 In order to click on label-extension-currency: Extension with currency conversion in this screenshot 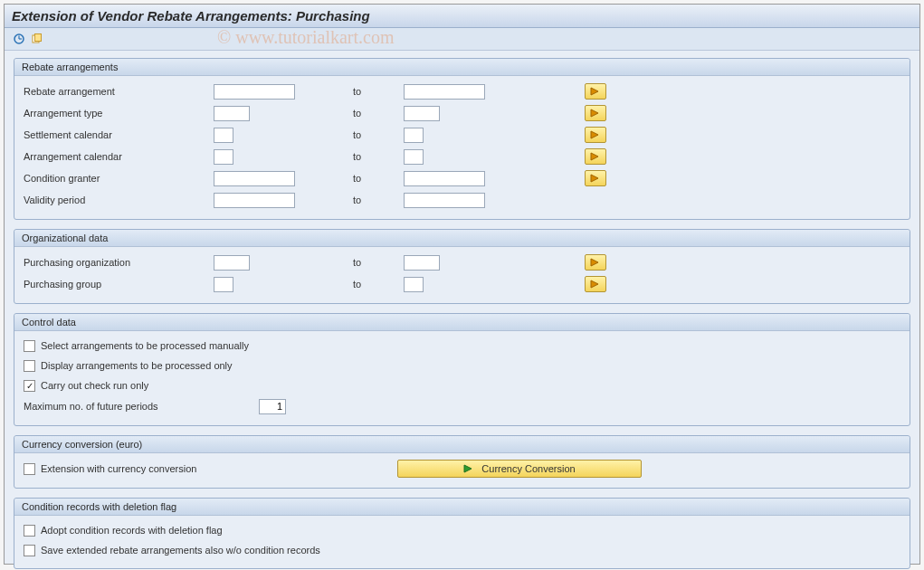, I will do `click(144, 469)`.